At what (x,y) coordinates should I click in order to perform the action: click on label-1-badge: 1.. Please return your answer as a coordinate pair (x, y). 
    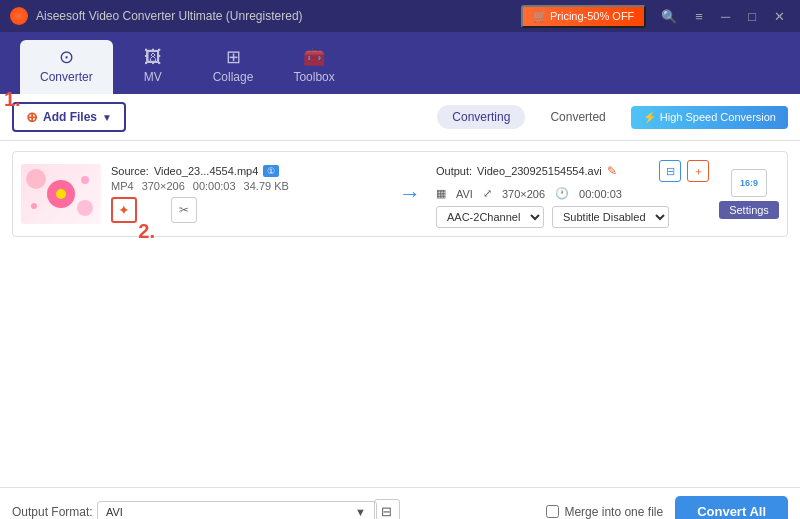
    Looking at the image, I should click on (12, 100).